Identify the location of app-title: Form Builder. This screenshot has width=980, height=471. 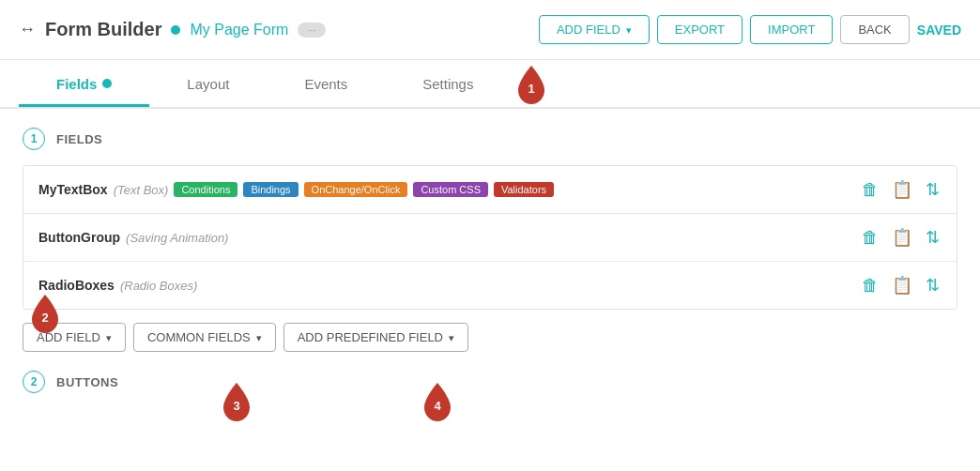
(103, 30).